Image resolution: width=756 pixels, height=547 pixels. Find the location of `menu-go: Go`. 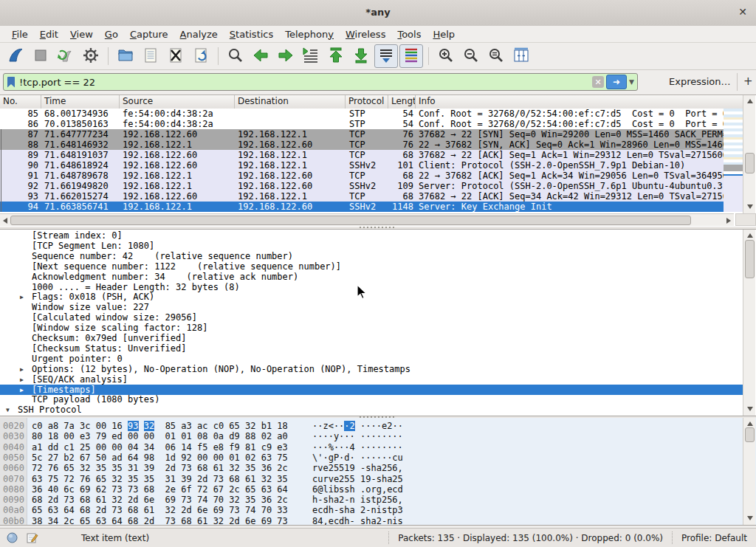

menu-go: Go is located at coordinates (111, 34).